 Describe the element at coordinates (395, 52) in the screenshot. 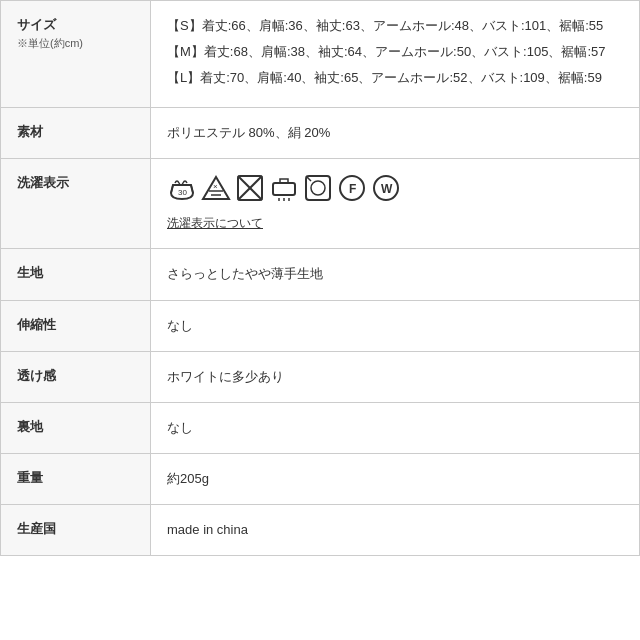

I see `size-line-1: 【M】着丈:68、肩幅:38、袖丈:64、アームホール:50、バスト:105、裾…` at that location.